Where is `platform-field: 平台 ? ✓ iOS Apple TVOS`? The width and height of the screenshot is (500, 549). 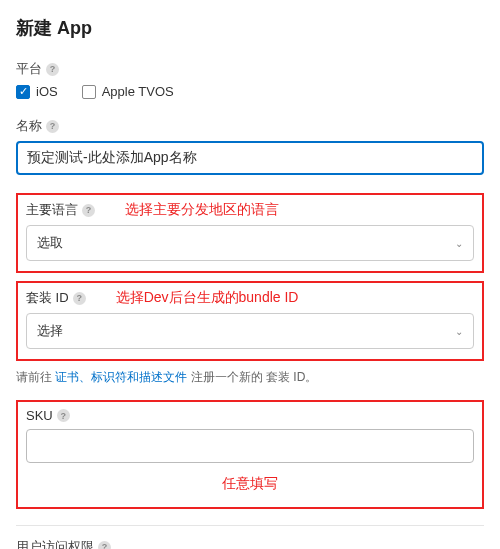 platform-field: 平台 ? ✓ iOS Apple TVOS is located at coordinates (250, 80).